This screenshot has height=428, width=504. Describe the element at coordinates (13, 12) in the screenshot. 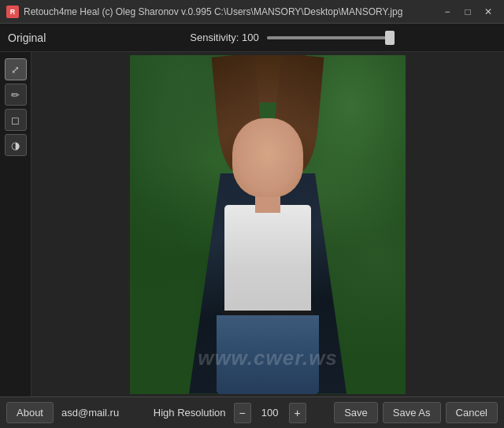

I see `app-icon: R` at that location.